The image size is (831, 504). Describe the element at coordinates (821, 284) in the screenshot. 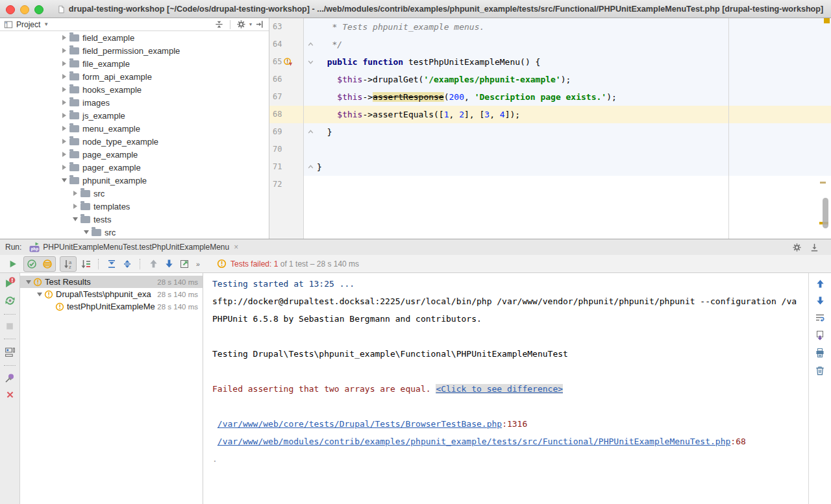

I see `up-stack-icon` at that location.